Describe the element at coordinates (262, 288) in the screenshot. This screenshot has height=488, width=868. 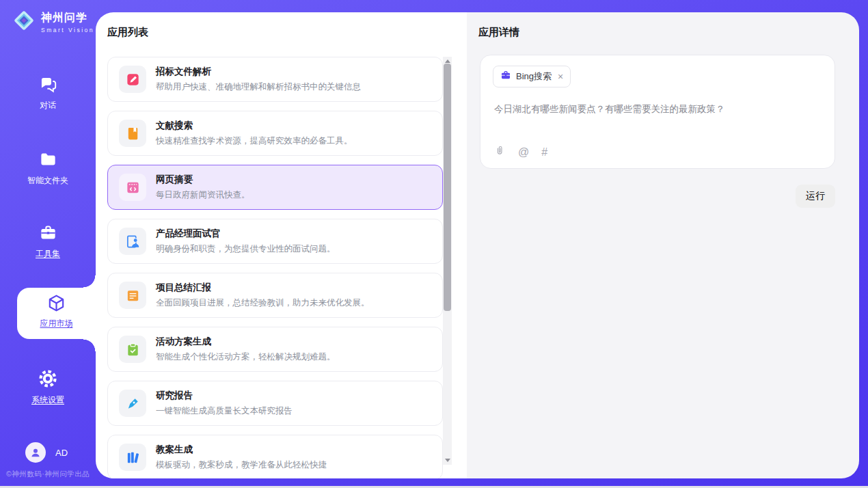
I see `app-card-title: 项目总结汇报` at that location.